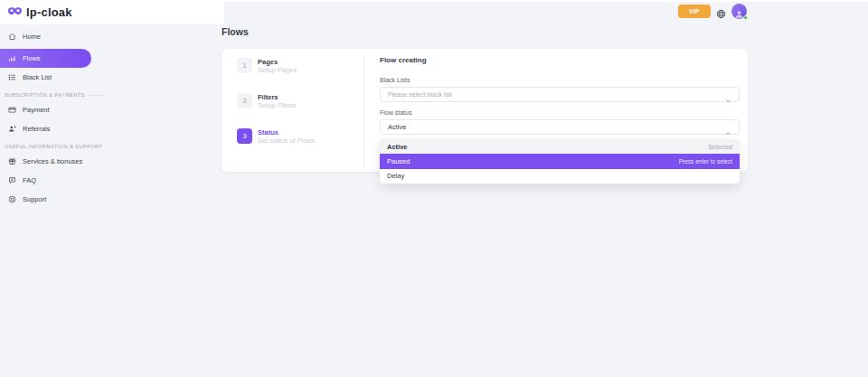 Image resolution: width=868 pixels, height=377 pixels. I want to click on avatar, so click(740, 11).